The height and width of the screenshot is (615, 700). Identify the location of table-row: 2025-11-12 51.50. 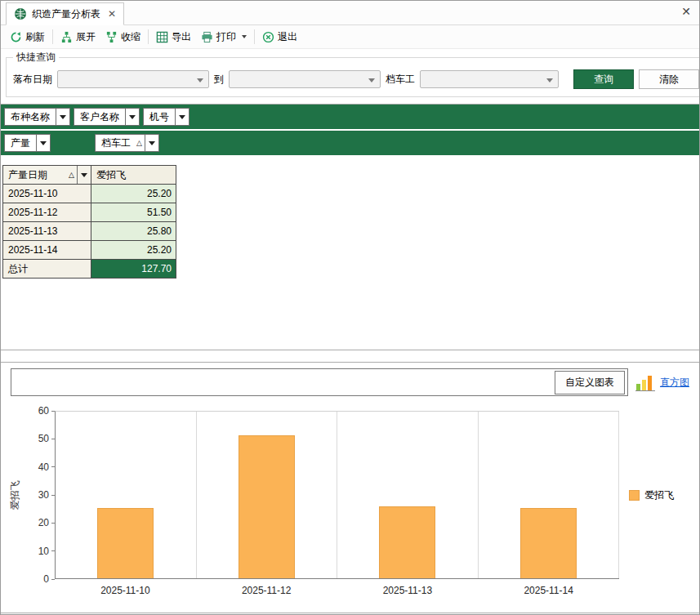
(90, 212).